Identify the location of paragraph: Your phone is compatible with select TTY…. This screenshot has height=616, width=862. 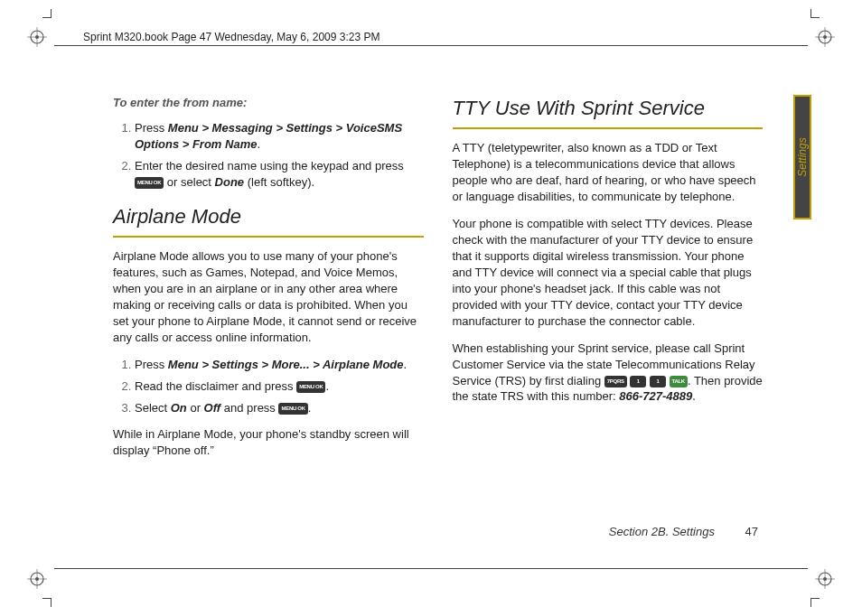
(608, 273).